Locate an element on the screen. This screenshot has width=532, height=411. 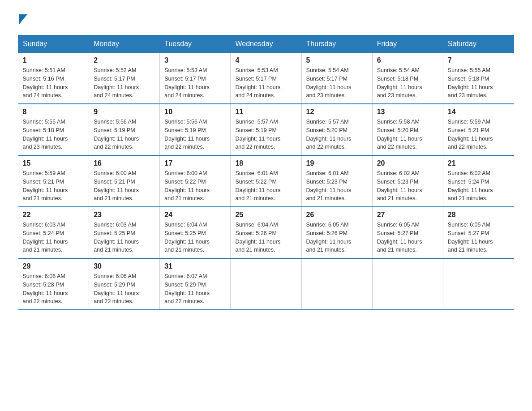
calendar-cell: 13Sunrise: 5:58 AMSunset: 5:20 PMDayligh… is located at coordinates (408, 130).